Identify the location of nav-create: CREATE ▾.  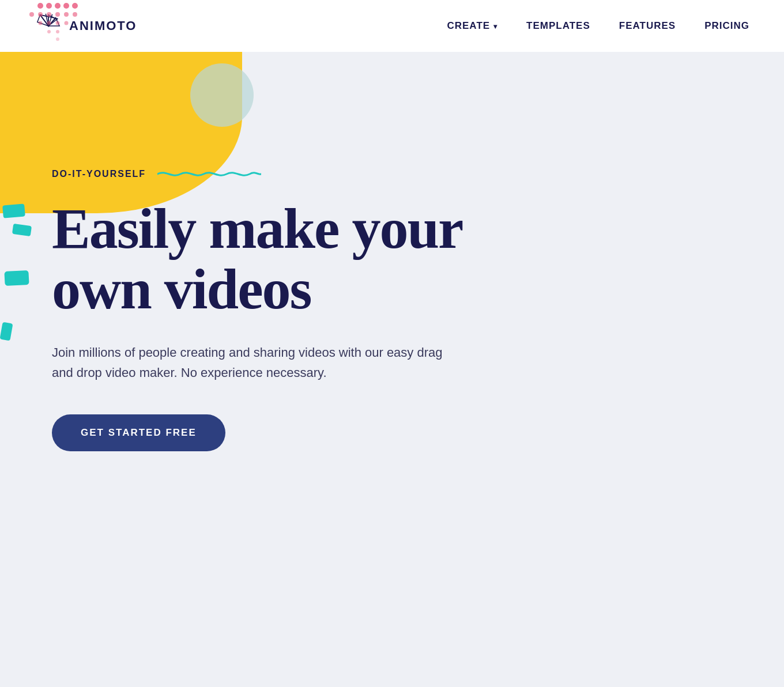
(472, 26).